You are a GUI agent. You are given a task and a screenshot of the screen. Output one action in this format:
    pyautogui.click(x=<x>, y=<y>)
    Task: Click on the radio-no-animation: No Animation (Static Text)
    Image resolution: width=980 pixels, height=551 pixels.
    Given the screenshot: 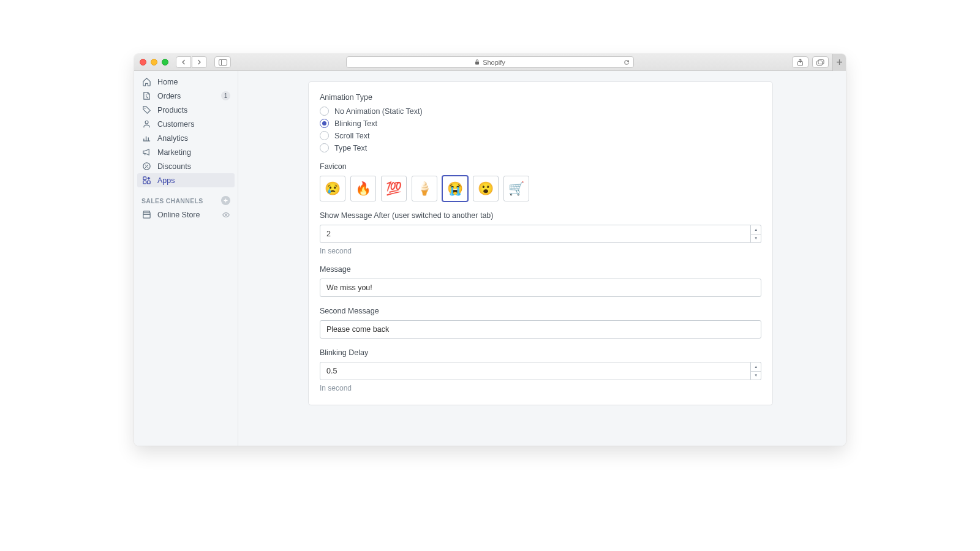 What is the action you would take?
    pyautogui.click(x=540, y=111)
    